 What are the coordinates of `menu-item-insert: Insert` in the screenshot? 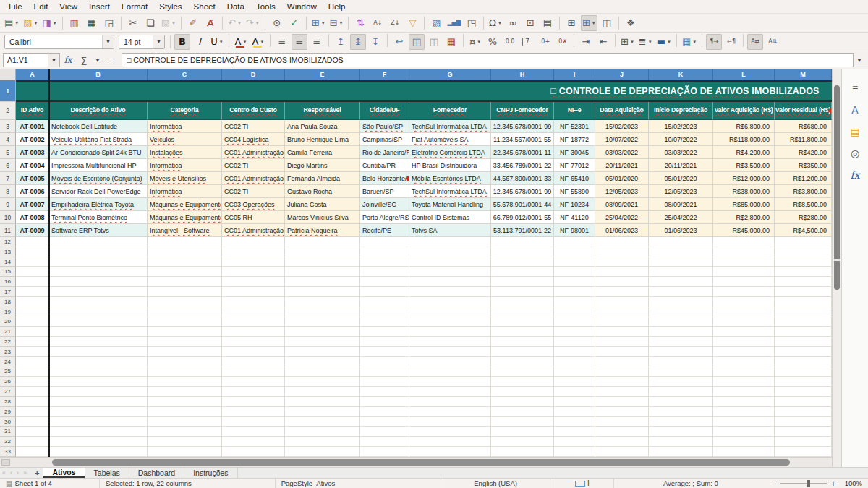 It's located at (100, 7).